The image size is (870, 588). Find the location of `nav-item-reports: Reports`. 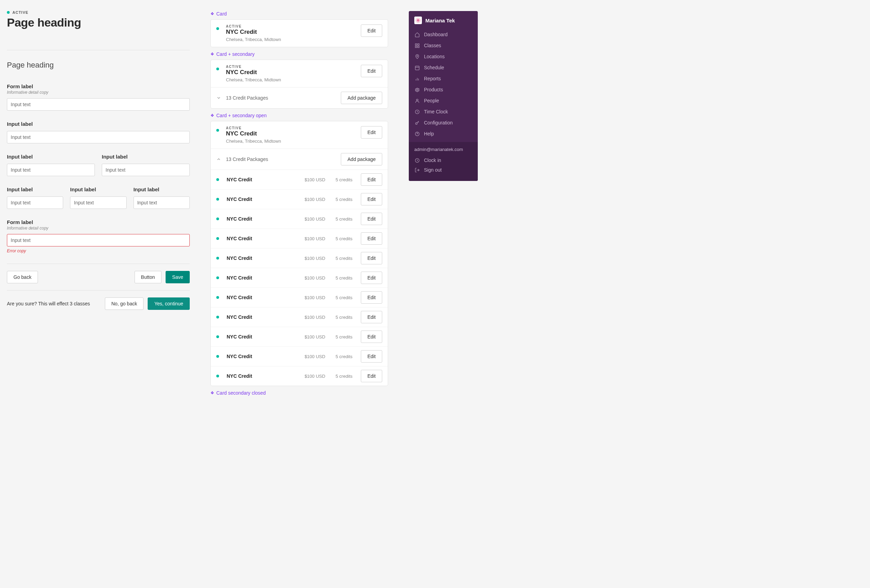

nav-item-reports: Reports is located at coordinates (443, 79).